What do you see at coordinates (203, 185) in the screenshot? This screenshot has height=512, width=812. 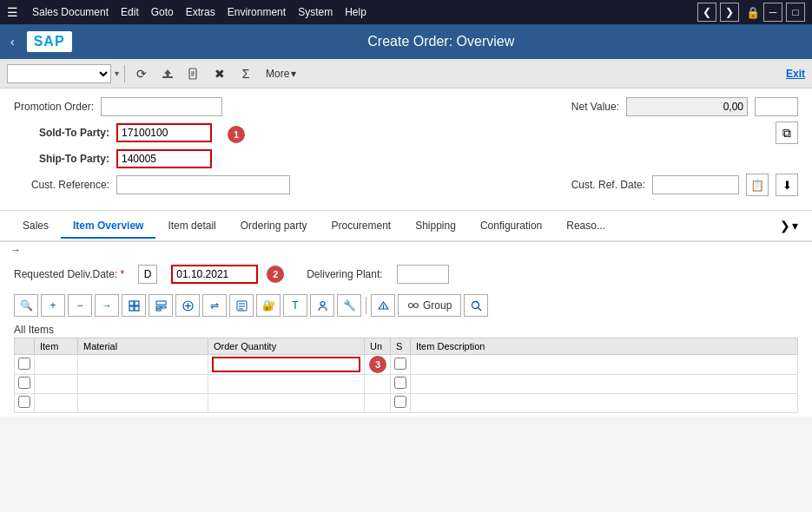 I see `cust-reference-input` at bounding box center [203, 185].